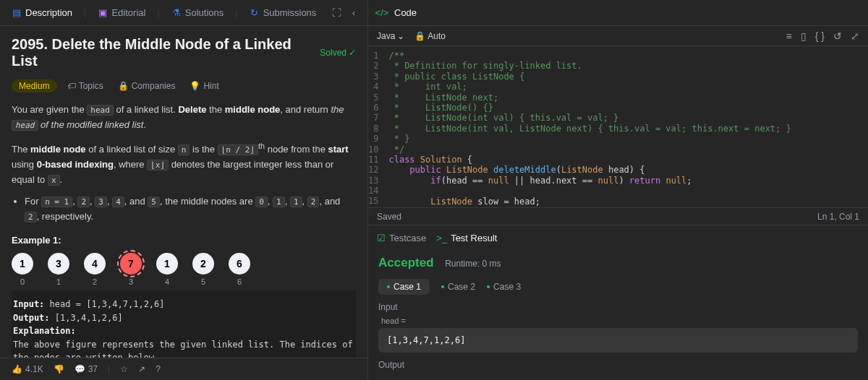  Describe the element at coordinates (789, 36) in the screenshot. I see `format-icon: ≡` at that location.